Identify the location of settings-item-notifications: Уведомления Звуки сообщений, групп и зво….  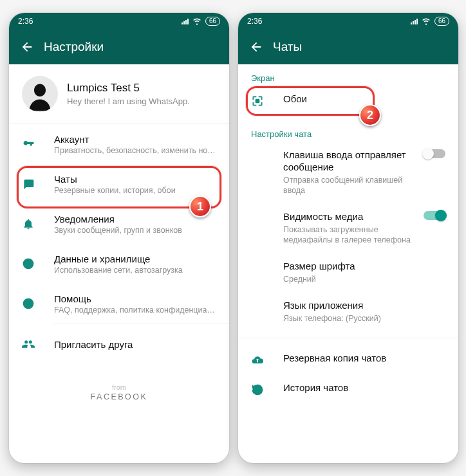
(119, 224).